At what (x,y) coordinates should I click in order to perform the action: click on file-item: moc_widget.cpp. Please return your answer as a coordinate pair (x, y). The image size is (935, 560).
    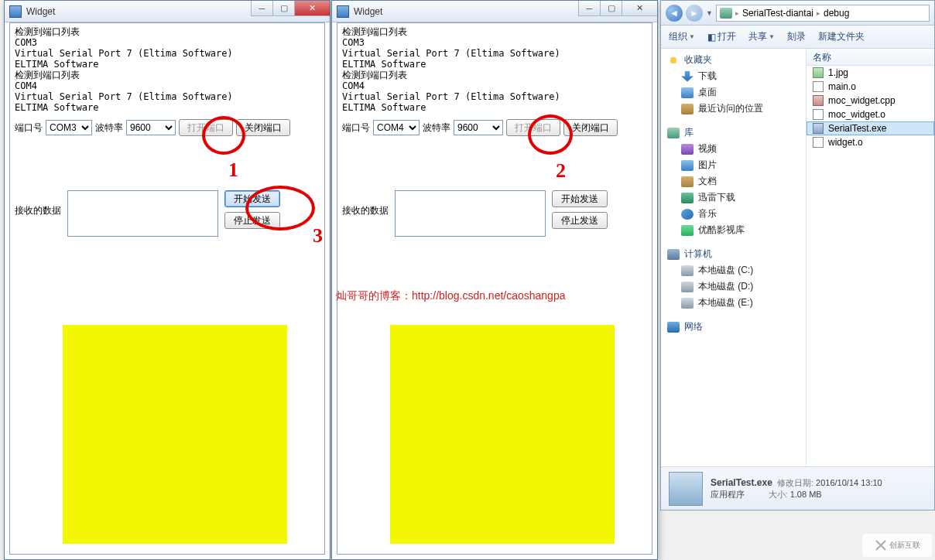
    Looking at the image, I should click on (870, 101).